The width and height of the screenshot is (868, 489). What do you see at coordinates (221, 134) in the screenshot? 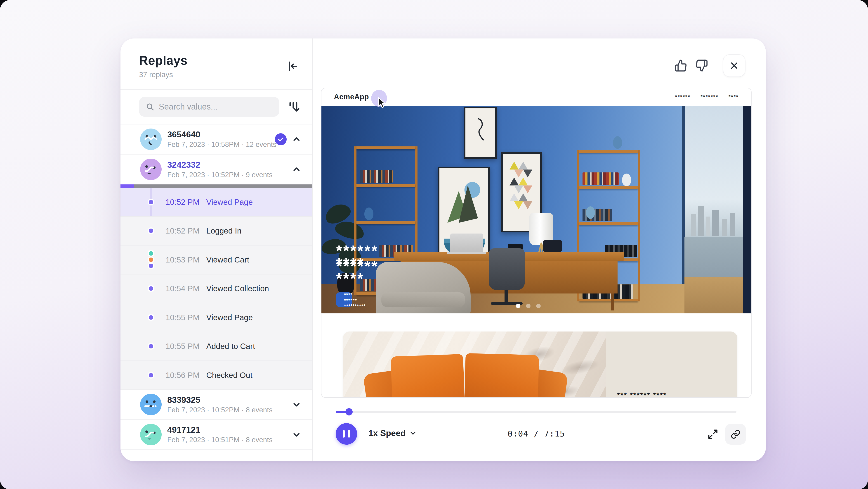
I see `session-id: 3654640` at bounding box center [221, 134].